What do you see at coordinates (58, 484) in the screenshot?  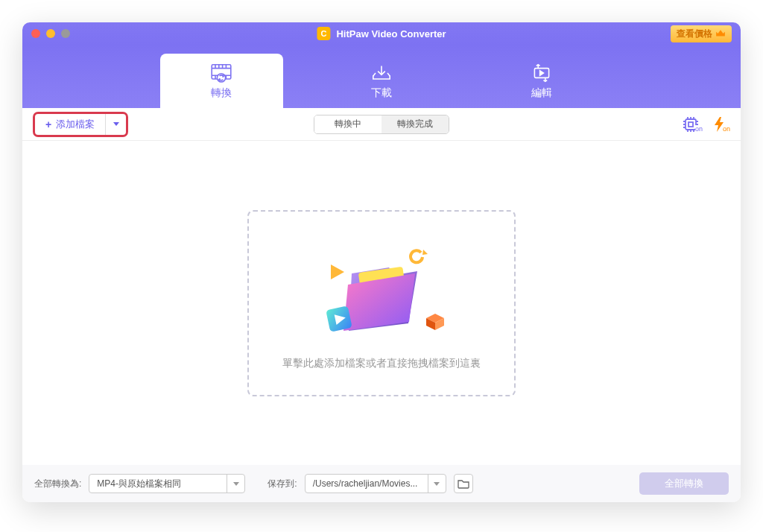 I see `convert-all-to-label: 全部轉換為:` at bounding box center [58, 484].